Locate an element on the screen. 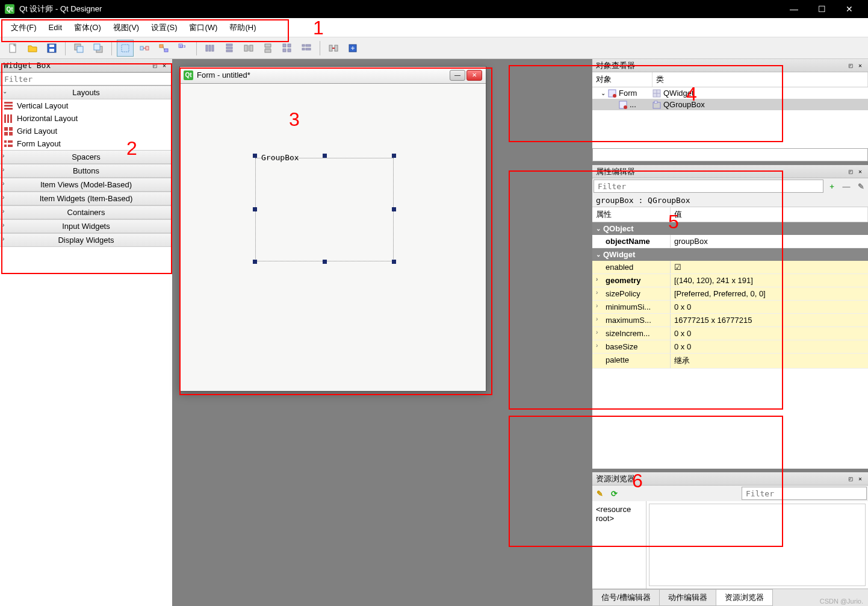  prop-group-qwidget: ⌄QWidget is located at coordinates (730, 254).